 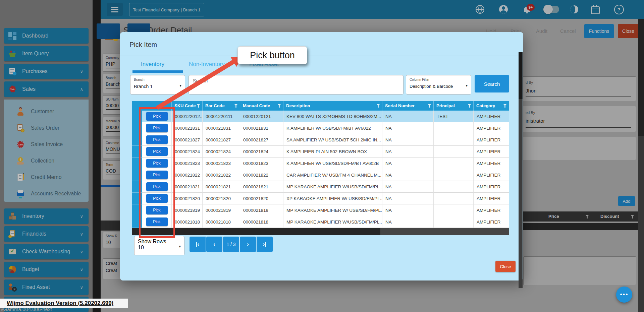 What do you see at coordinates (221, 117) in the screenshot?
I see `cell-bar-code: 00001220111` at bounding box center [221, 117].